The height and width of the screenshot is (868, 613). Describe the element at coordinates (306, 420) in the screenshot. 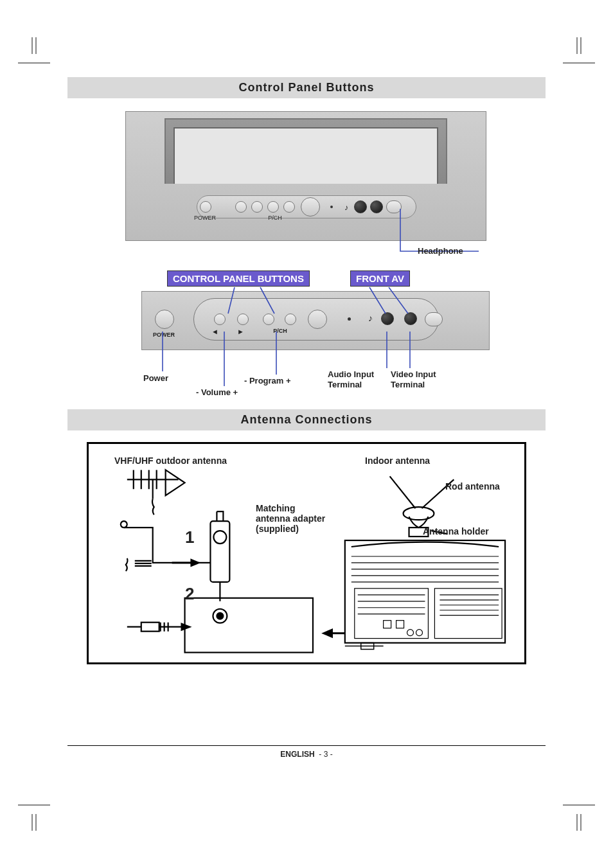

I see `section-title-antenna: Antenna Connections` at that location.